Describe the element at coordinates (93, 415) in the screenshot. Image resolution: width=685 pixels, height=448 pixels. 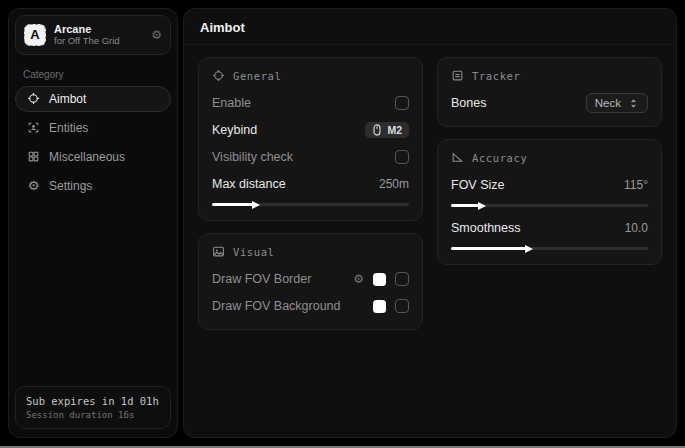
I see `session-duration-text: Session duration 16s` at that location.